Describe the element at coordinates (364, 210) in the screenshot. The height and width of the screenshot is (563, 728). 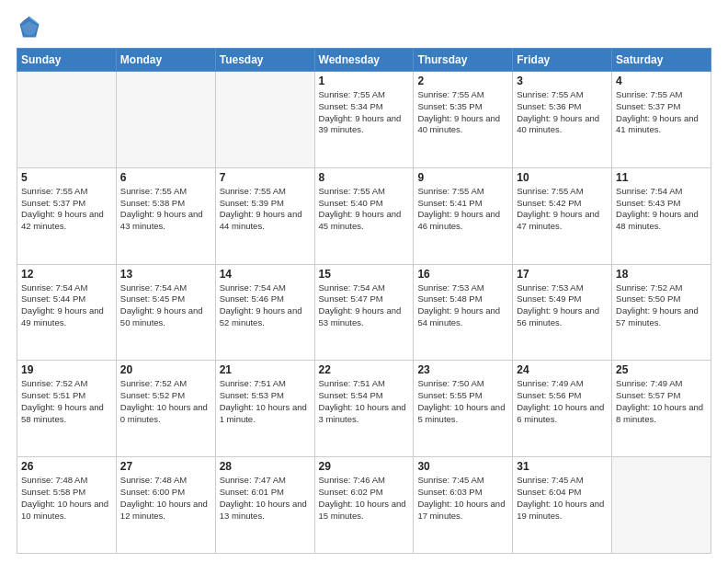
I see `day-info: Sunrise: 7:55 AM Sunset: 5:40 PM Dayligh…` at that location.